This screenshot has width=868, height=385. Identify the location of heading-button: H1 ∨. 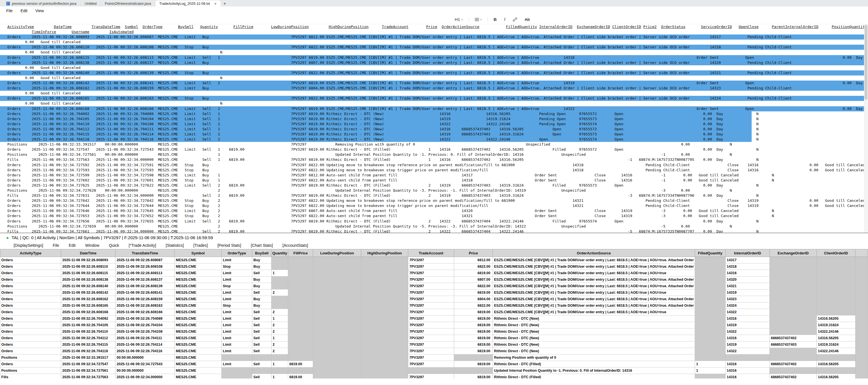
(459, 20).